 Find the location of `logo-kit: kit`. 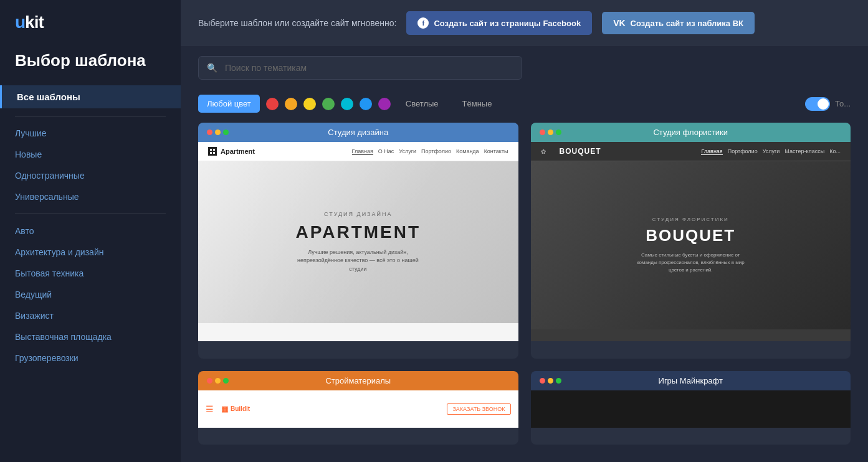

logo-kit: kit is located at coordinates (34, 22).